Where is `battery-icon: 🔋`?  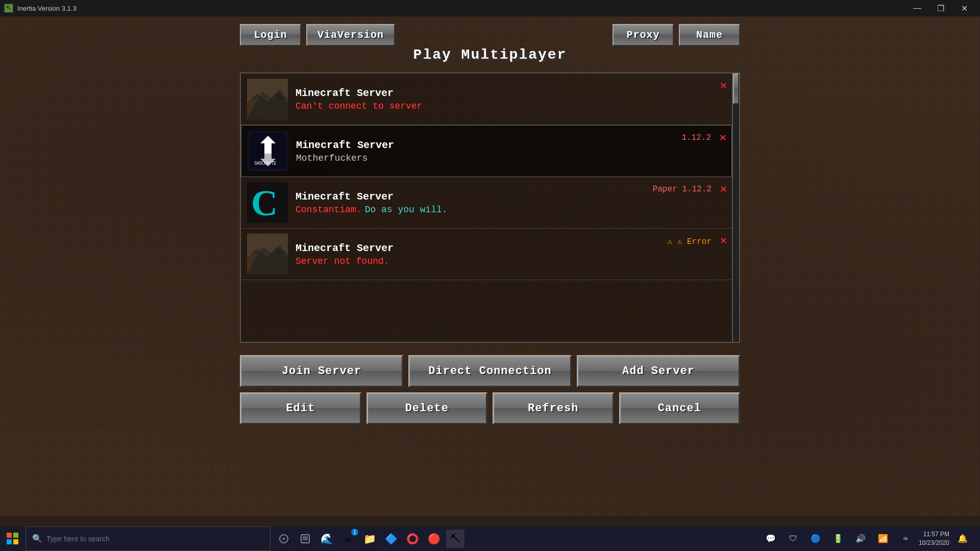
battery-icon: 🔋 is located at coordinates (838, 539).